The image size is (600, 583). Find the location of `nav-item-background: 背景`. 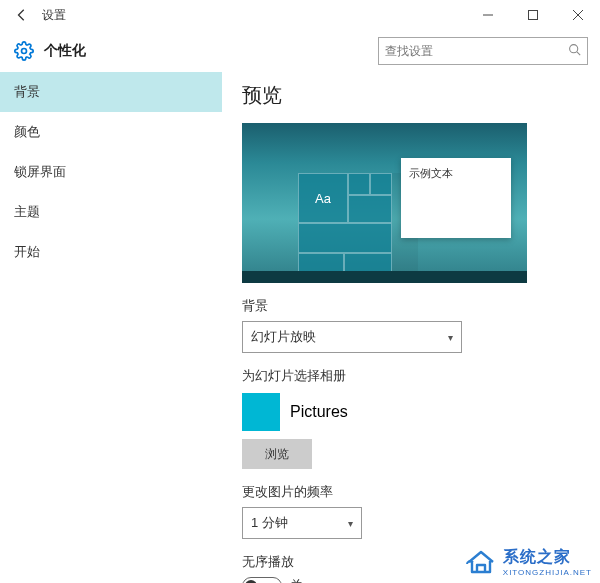

nav-item-background: 背景 is located at coordinates (111, 92).